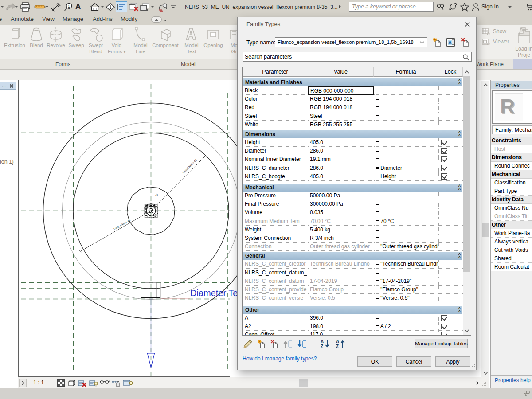  What do you see at coordinates (156, 195) in the screenshot?
I see `svg-text: 45` at bounding box center [156, 195].